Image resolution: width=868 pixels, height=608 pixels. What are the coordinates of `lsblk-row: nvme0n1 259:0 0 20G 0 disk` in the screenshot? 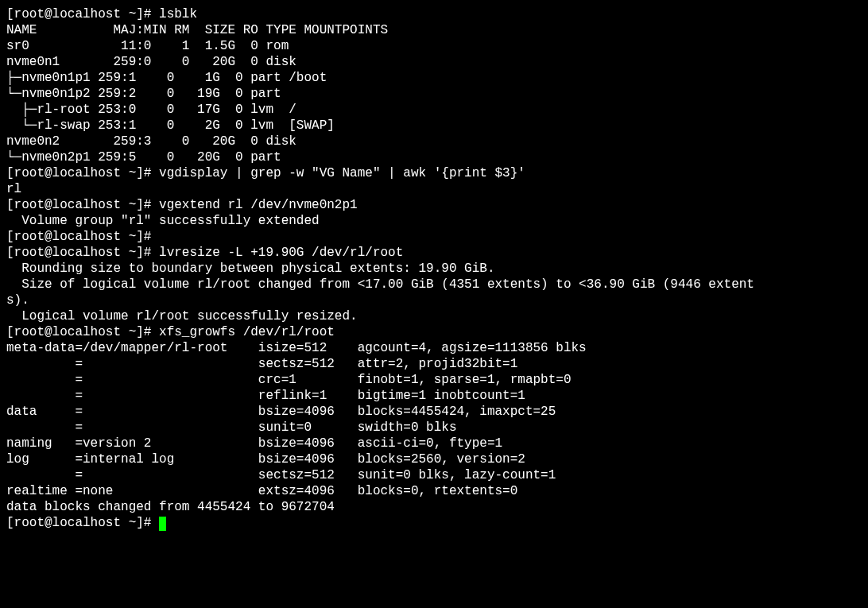 It's located at (151, 62).